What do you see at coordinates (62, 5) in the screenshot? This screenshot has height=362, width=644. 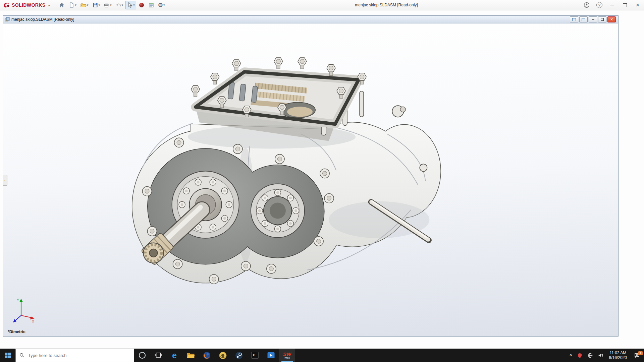 I see `home-icon` at bounding box center [62, 5].